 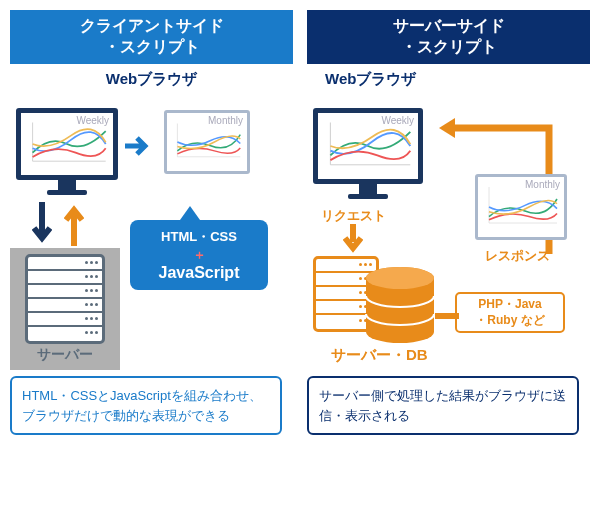 What do you see at coordinates (92, 120) in the screenshot?
I see `chart-title-weekly-left: Weekly` at bounding box center [92, 120].